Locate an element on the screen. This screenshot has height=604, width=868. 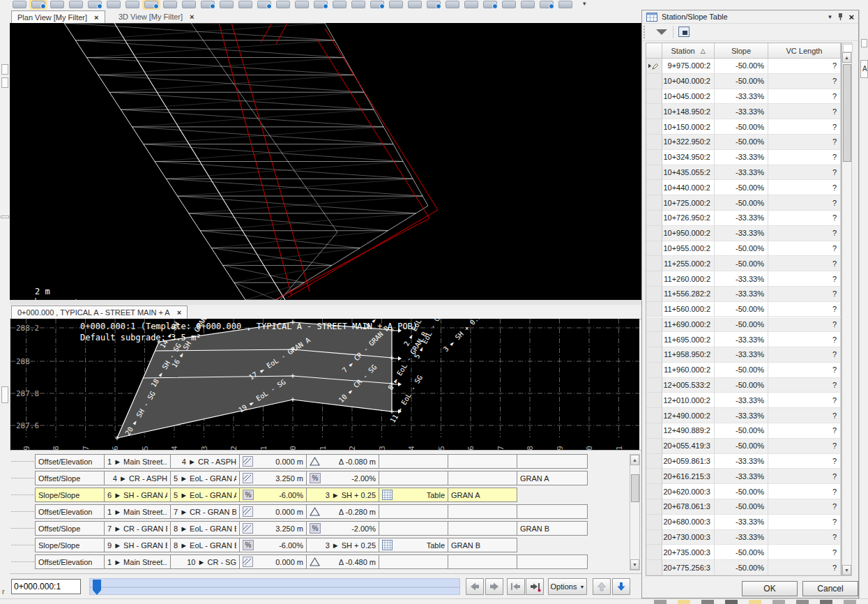
constraint-cell: 4 ► CR - ASPH is located at coordinates (137, 478).